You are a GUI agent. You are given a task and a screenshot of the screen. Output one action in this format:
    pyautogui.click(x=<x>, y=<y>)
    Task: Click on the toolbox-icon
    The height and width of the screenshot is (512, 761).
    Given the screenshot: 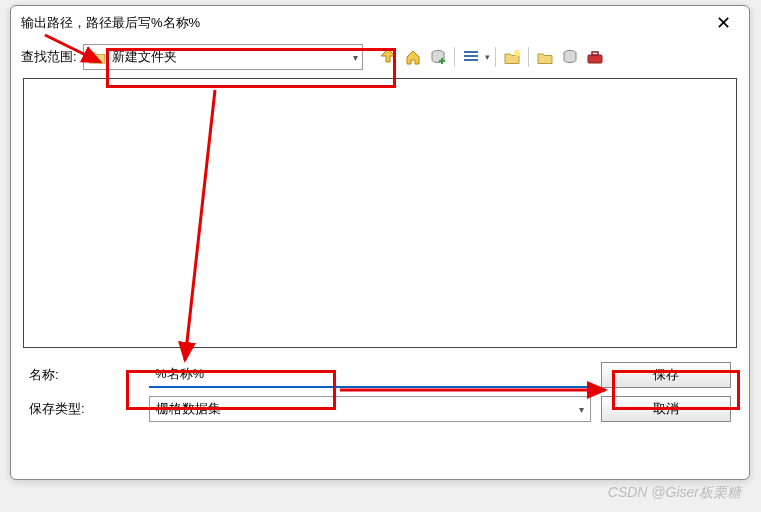 What is the action you would take?
    pyautogui.click(x=595, y=57)
    